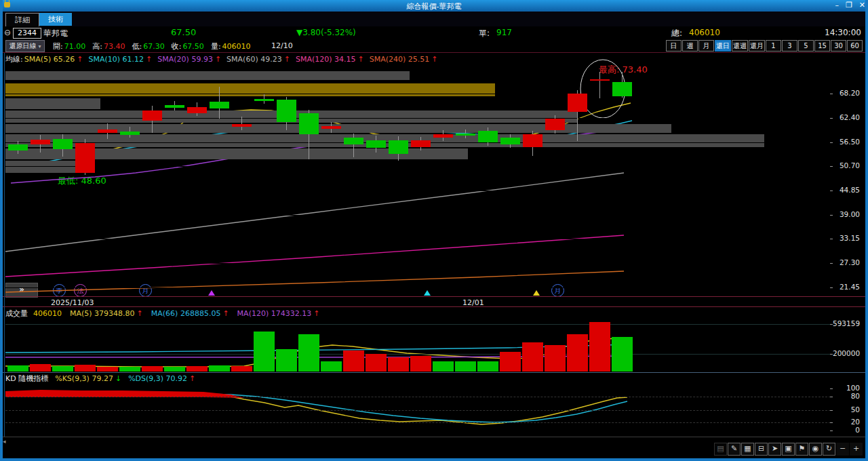 The width and height of the screenshot is (868, 461). What do you see at coordinates (163, 313) in the screenshot?
I see `volume-legend: 成交量406010MA(5) 379348.80↑MA(66) 268885.0…` at bounding box center [163, 313].